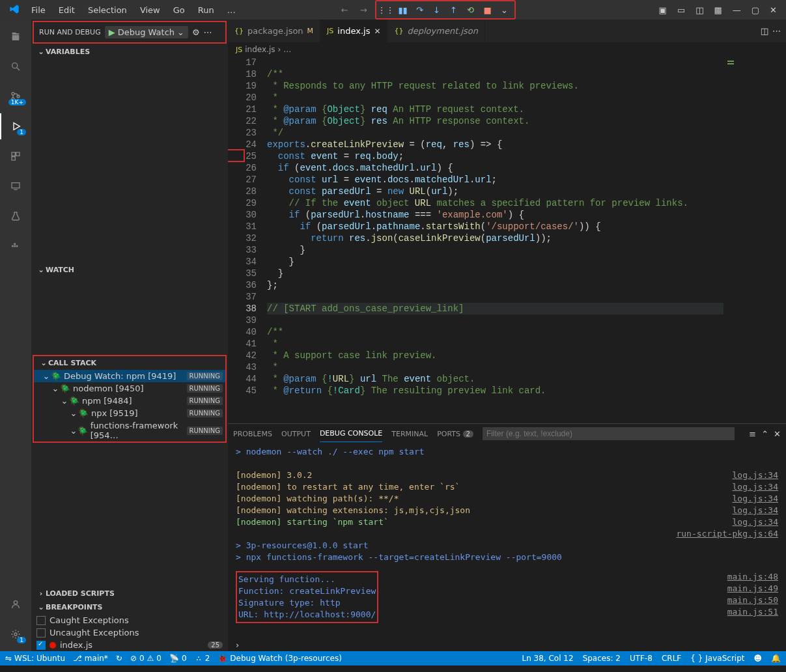 The height and width of the screenshot is (672, 786). What do you see at coordinates (253, 434) in the screenshot?
I see `tab-problems: PROBLEMS` at bounding box center [253, 434].